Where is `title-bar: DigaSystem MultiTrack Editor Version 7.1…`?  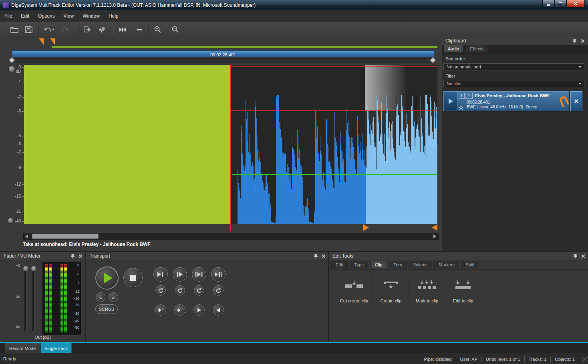 title-bar: DigaSystem MultiTrack Editor Version 7.1… is located at coordinates (294, 6).